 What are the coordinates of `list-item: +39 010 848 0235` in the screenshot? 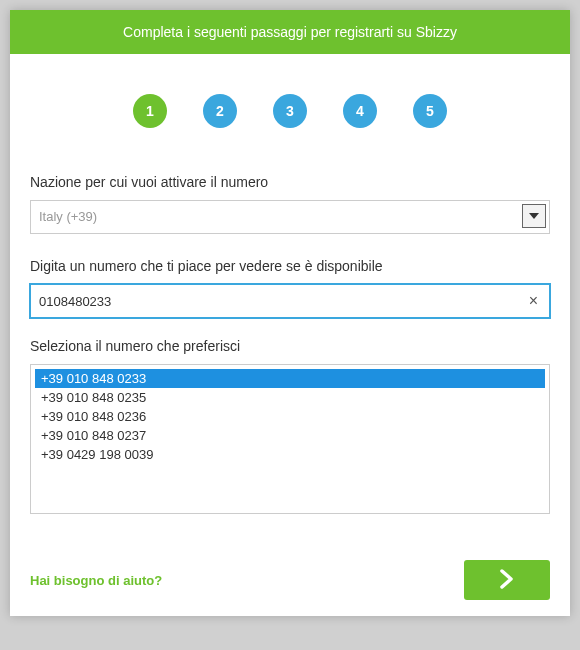 It's located at (290, 398).